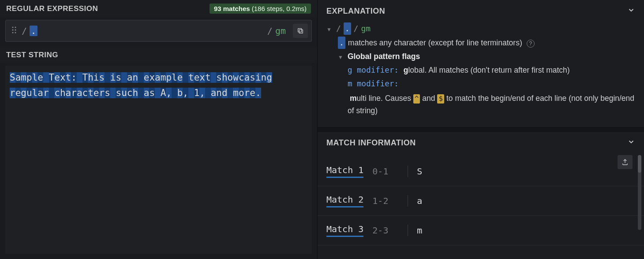 The image size is (644, 259). I want to click on test-string-label: TEST STRING, so click(32, 55).